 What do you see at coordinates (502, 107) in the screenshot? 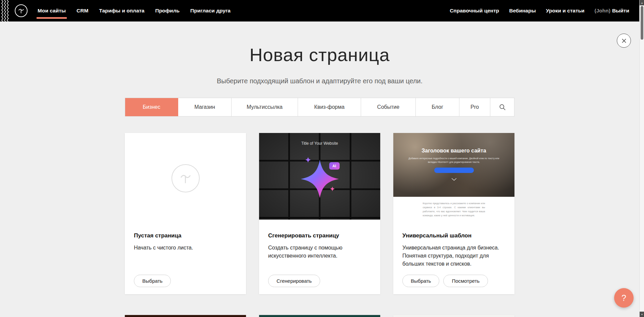
I see `search-icon` at bounding box center [502, 107].